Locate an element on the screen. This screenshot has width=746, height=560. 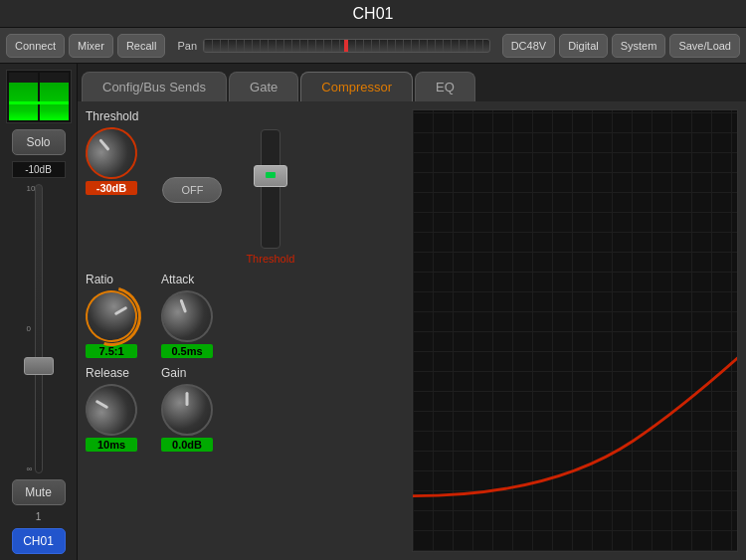
threshold-section: Threshold -30dB is located at coordinates (111, 152).